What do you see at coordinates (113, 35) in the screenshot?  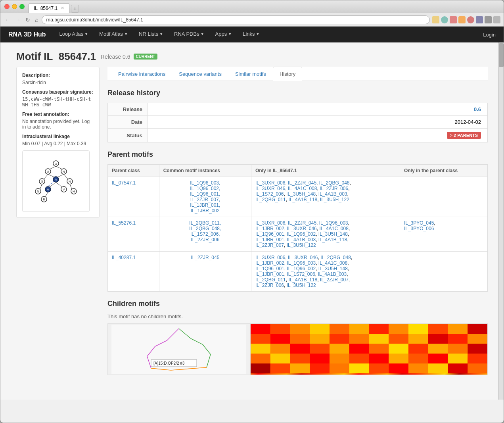 I see `nav-motif-atlas: Motif Atlas ▼` at bounding box center [113, 35].